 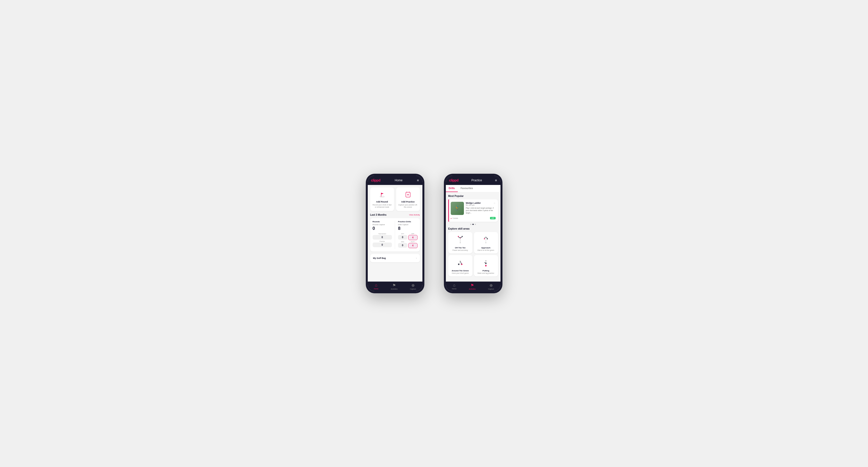 I want to click on rounds-title: Rounds, so click(x=382, y=222).